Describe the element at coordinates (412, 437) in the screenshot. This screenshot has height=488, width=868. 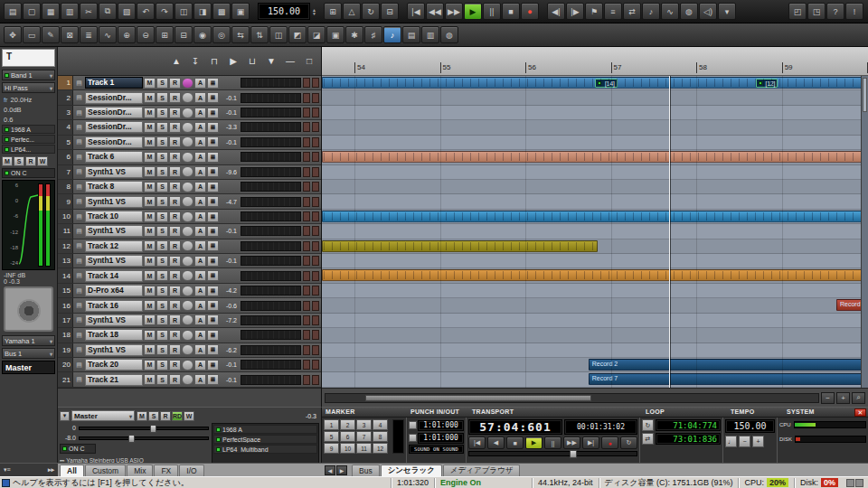
I see `punch-out-toggle` at that location.